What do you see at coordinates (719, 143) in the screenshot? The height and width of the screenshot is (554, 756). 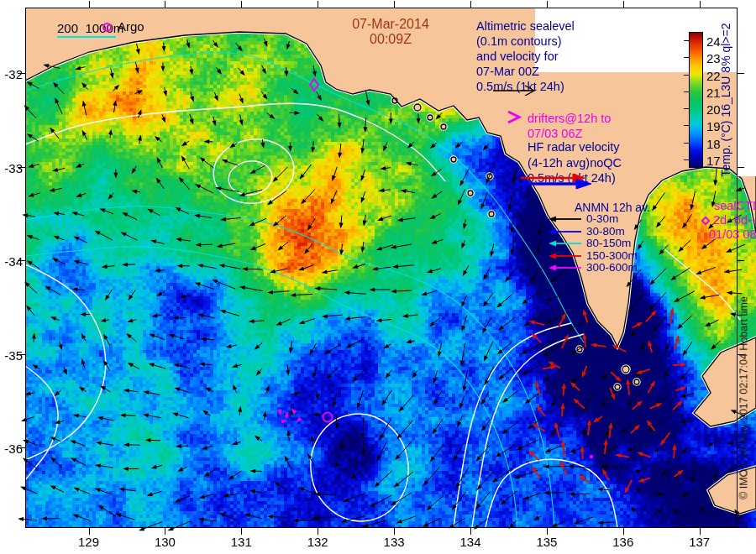 I see `colorbar-tick-label: 18` at bounding box center [719, 143].